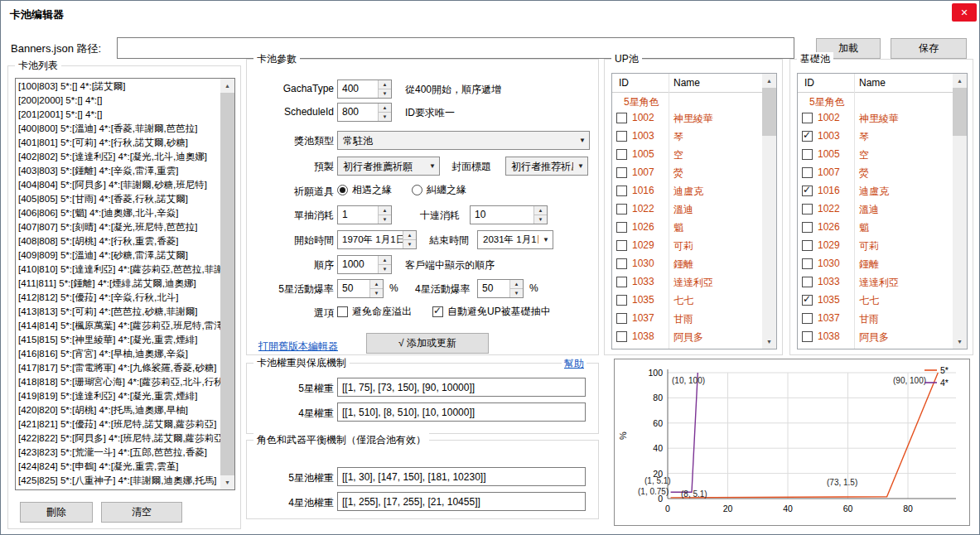 Image resolution: width=980 pixels, height=535 pixels. What do you see at coordinates (461, 388) in the screenshot?
I see `five-star-weight-input` at bounding box center [461, 388].